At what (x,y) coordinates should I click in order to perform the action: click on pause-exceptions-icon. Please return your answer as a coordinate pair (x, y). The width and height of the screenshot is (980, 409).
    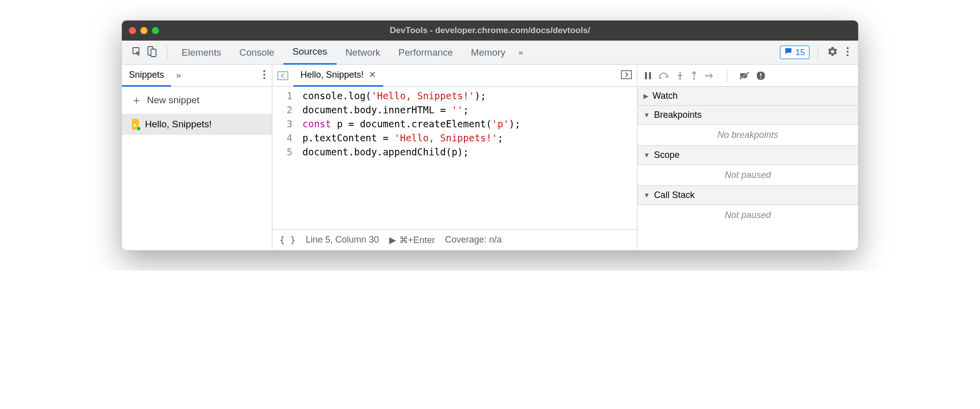
    Looking at the image, I should click on (761, 76).